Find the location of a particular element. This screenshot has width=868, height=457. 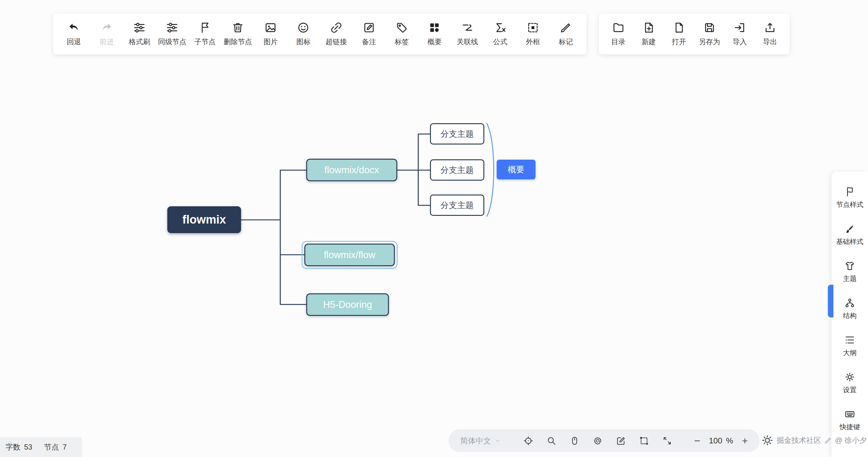

directory-label: 目录 is located at coordinates (618, 42).